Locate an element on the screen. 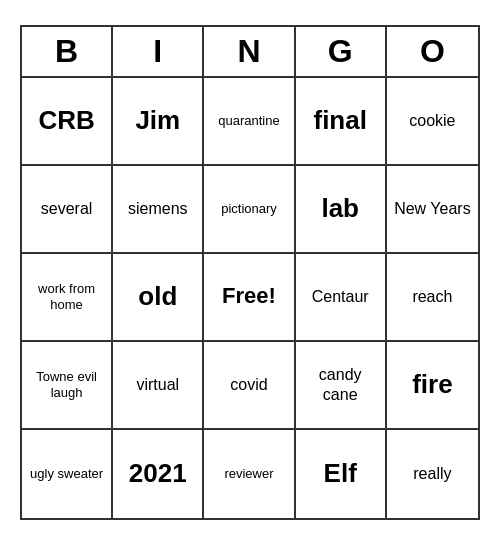 Image resolution: width=500 pixels, height=544 pixels. header-letter: N is located at coordinates (250, 52).